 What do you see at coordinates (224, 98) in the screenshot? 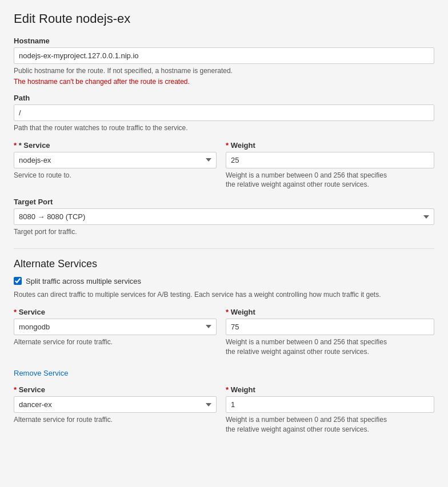
I see `path-label: Path` at bounding box center [224, 98].